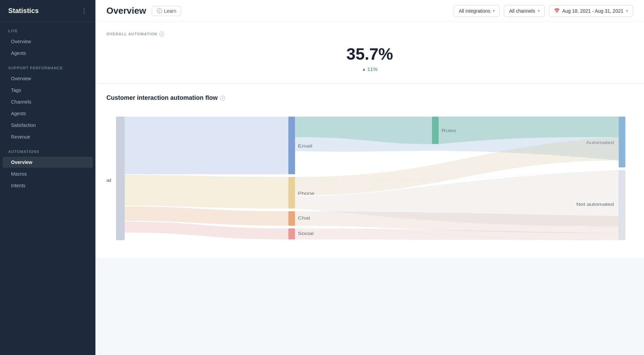 The height and width of the screenshot is (355, 644). What do you see at coordinates (207, 192) in the screenshot?
I see `flow-total-phone` at bounding box center [207, 192].